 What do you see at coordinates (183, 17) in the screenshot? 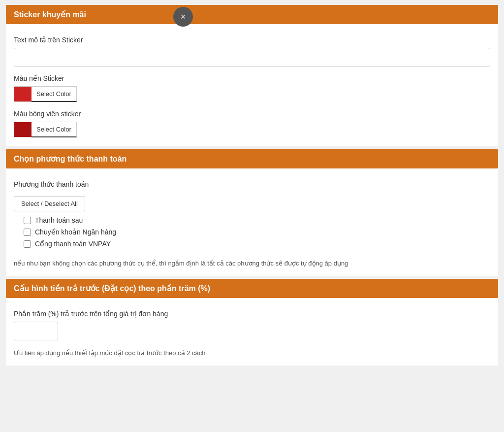
I see `close-button: ×` at bounding box center [183, 17].